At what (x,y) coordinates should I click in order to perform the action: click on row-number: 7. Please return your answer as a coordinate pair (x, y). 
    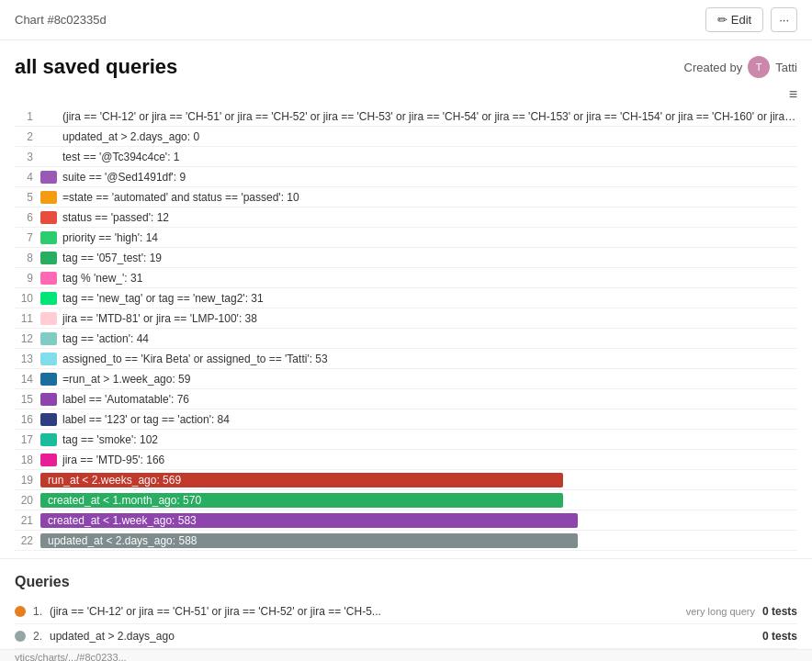
    Looking at the image, I should click on (28, 238).